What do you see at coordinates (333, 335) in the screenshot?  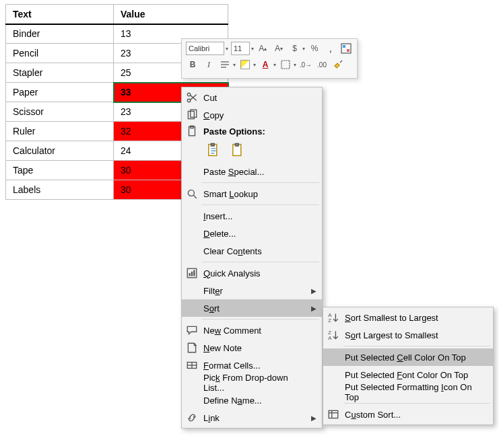 I see `sort-desc-icon: ZA` at bounding box center [333, 335].